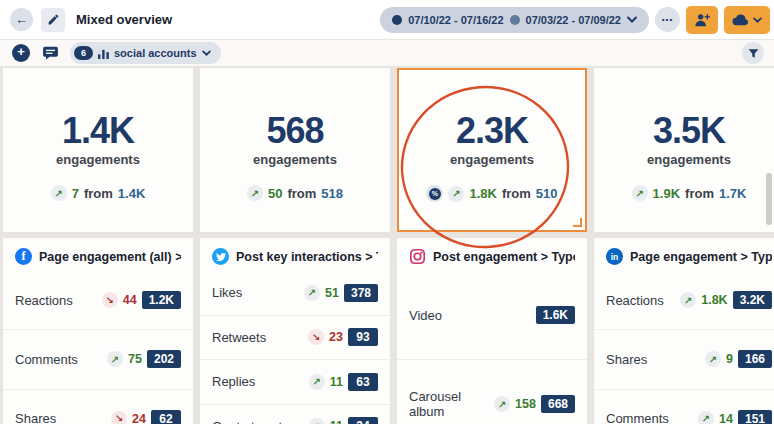 The height and width of the screenshot is (424, 774). Describe the element at coordinates (98, 331) in the screenshot. I see `facebook-metric-card: f Page engagement (all) > T... Reactions…` at that location.